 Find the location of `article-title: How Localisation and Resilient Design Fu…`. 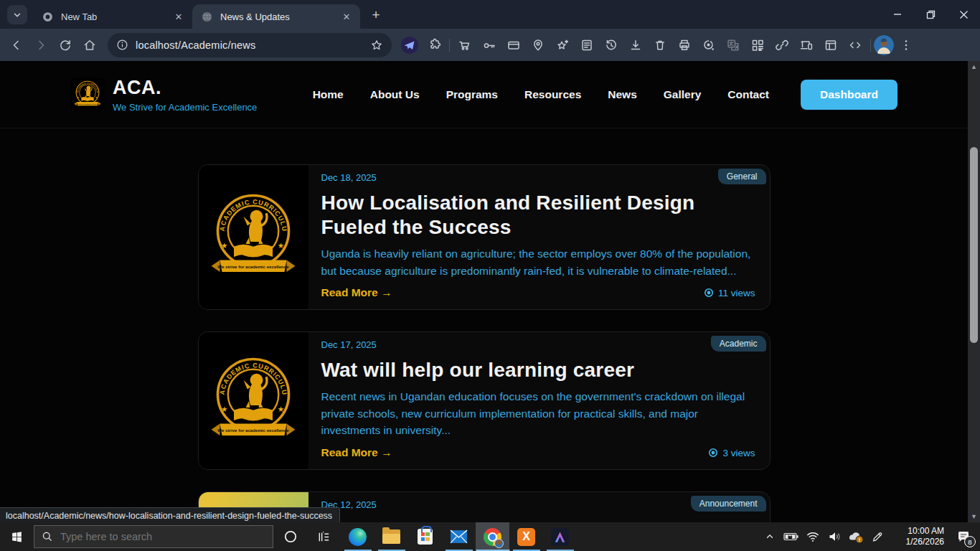

article-title: How Localisation and Resilient Design Fu… is located at coordinates (538, 215).